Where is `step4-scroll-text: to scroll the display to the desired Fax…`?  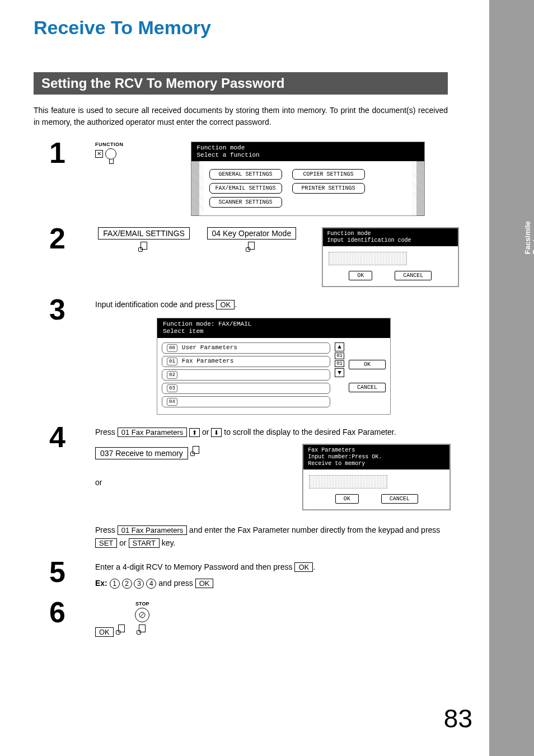
step4-scroll-text: to scroll the display to the desired Fax… is located at coordinates (310, 432).